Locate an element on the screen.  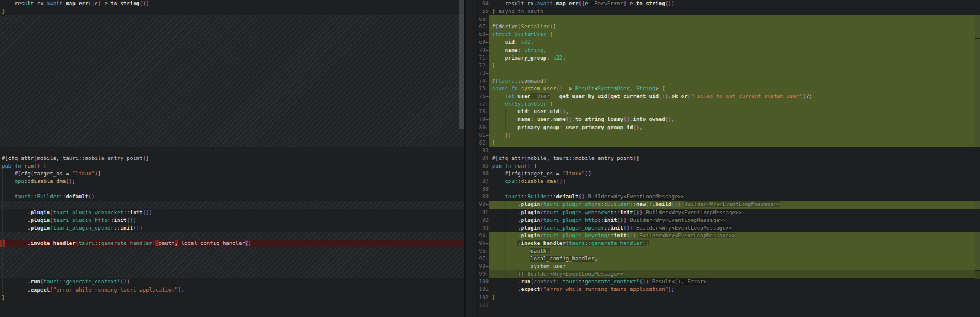
added-code-line: 95+ .invoke_handler(tauri::generate_hand… is located at coordinates (723, 243).